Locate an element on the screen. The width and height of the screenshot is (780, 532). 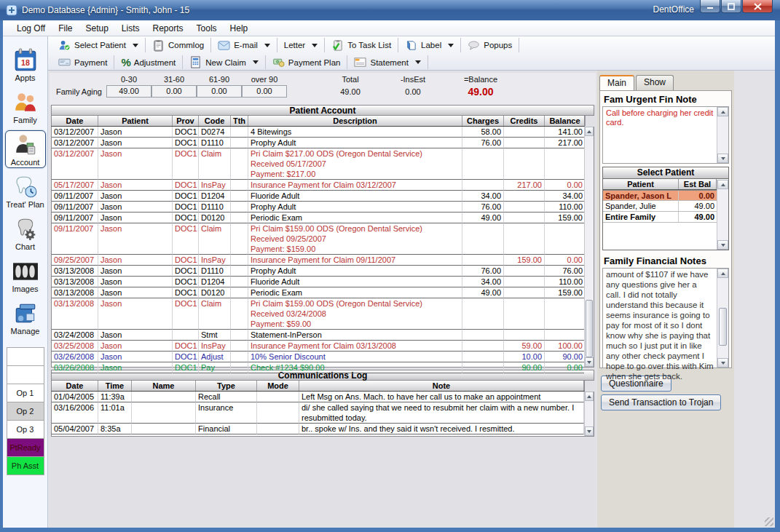
toolbar-commlog-button: Commlog is located at coordinates (178, 45).